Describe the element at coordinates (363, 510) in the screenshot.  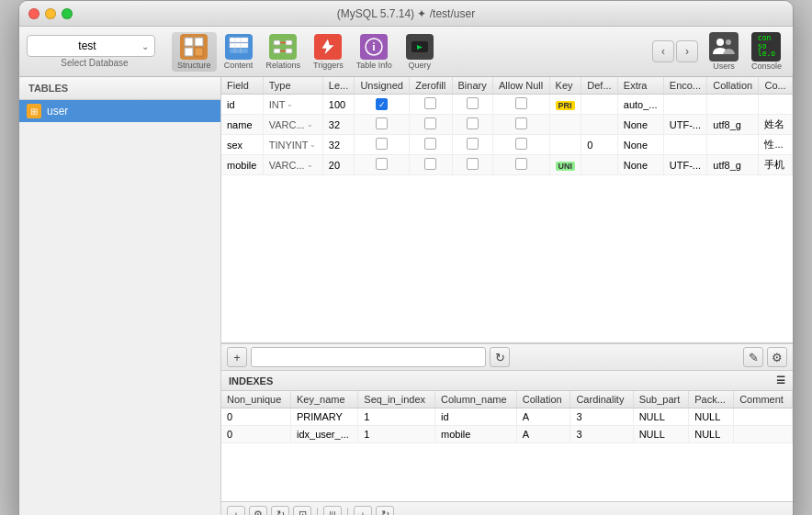
I see `bb-add2-button: +` at that location.